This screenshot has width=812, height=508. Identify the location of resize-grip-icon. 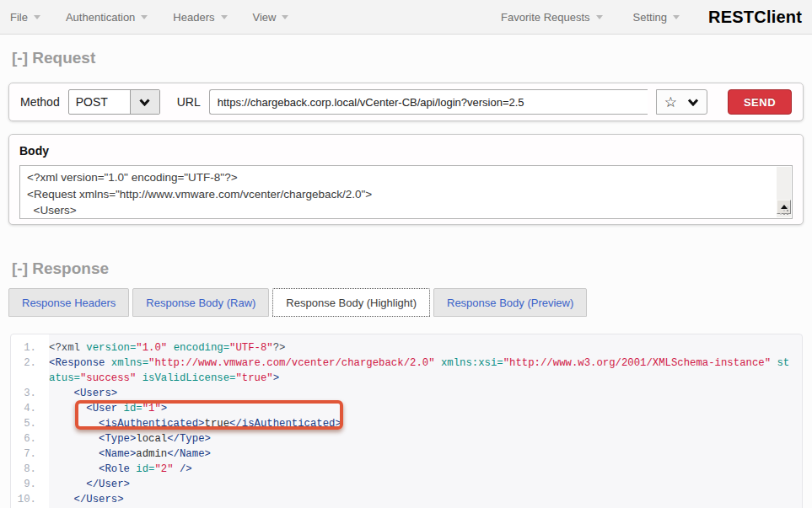
(788, 214).